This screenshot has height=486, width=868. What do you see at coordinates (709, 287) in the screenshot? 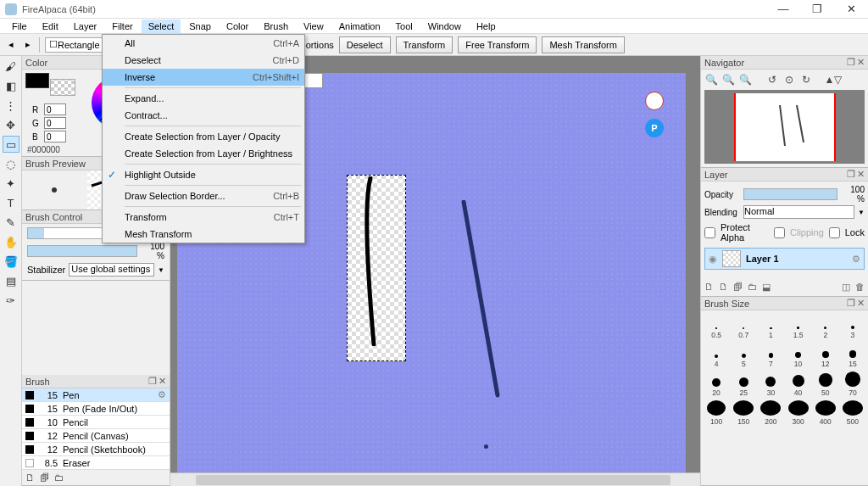
I see `new-layer-icon: 🗋` at bounding box center [709, 287].